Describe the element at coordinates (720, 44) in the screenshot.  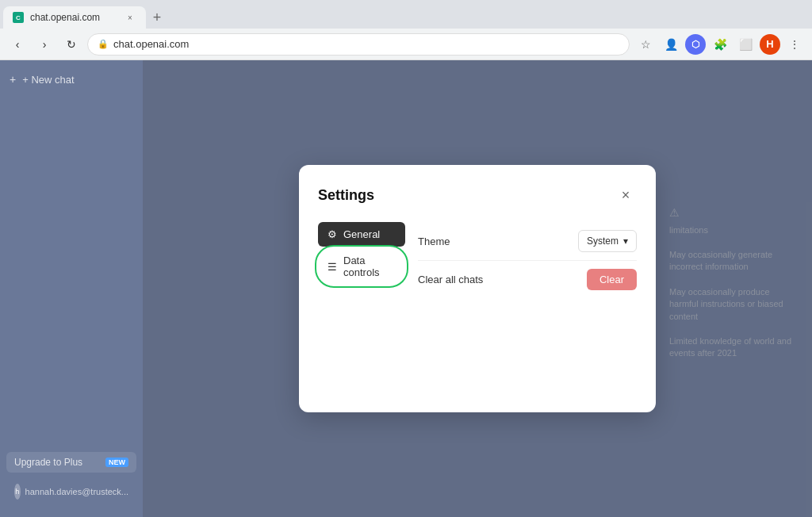
I see `extensions-button: 🧩` at that location.